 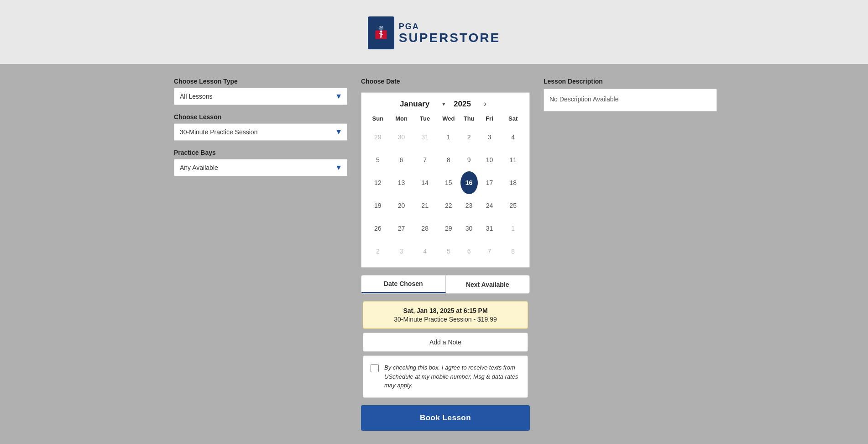 I want to click on practice-bays-select-wrapper: Any Available Bay 1 Bay 2 Bay 3 ▼, so click(x=261, y=168).